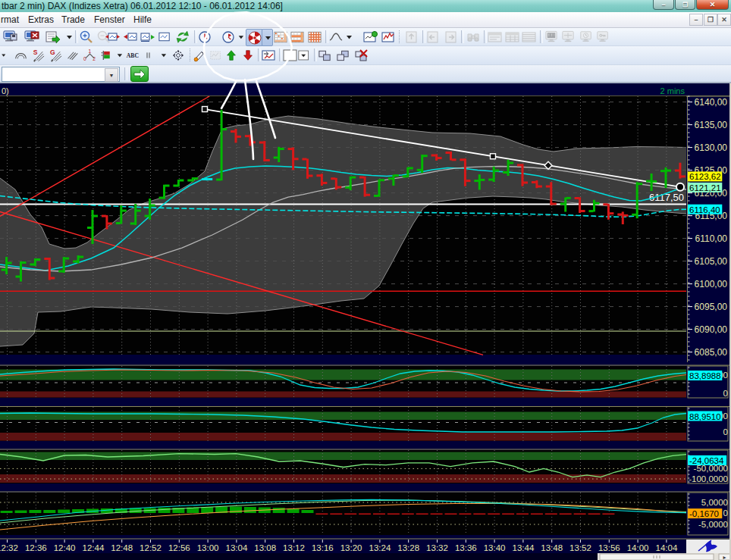  I want to click on color-swatch-dropdown-button, so click(305, 55).